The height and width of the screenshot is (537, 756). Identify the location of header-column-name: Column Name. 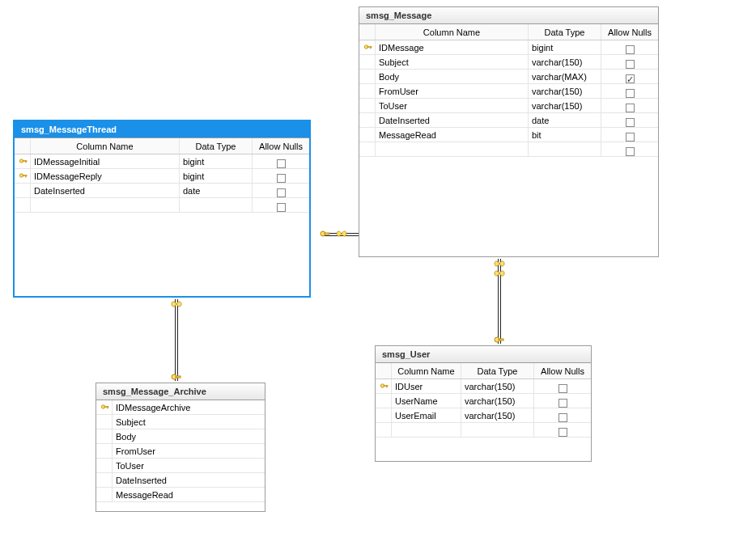
(105, 146).